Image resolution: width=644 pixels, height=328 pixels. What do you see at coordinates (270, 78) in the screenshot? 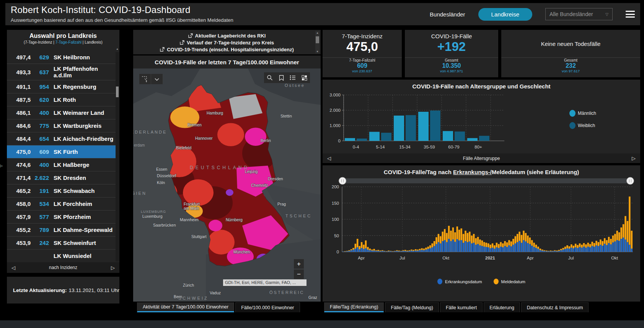
I see `search-icon` at bounding box center [270, 78].